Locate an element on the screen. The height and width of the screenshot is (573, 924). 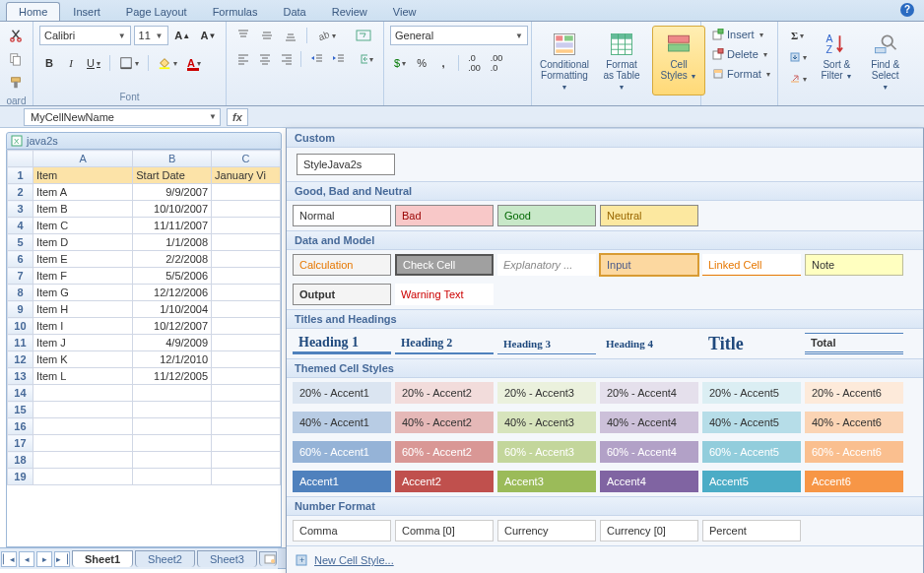
style-input: Input is located at coordinates (649, 265).